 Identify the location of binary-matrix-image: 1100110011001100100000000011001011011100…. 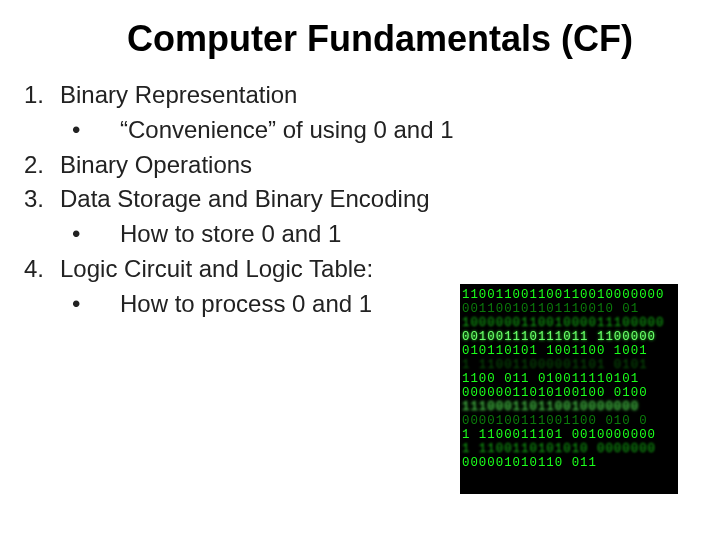
(569, 389).